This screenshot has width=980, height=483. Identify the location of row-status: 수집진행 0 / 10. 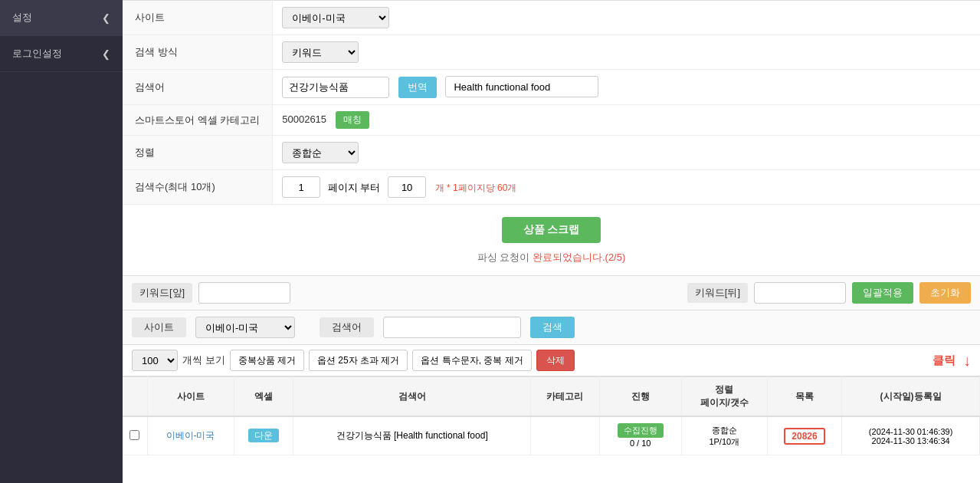
(641, 435).